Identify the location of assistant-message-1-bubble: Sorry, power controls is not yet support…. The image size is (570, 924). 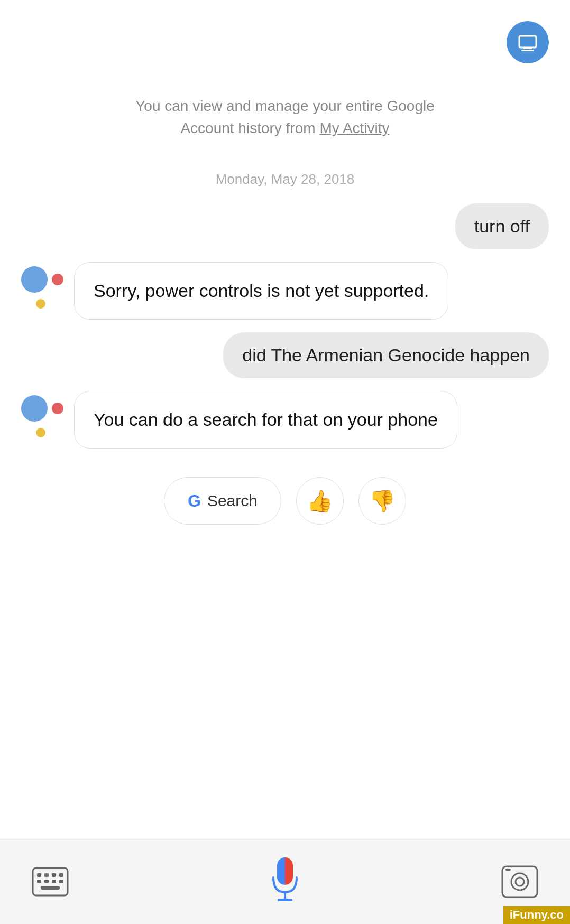
(261, 291).